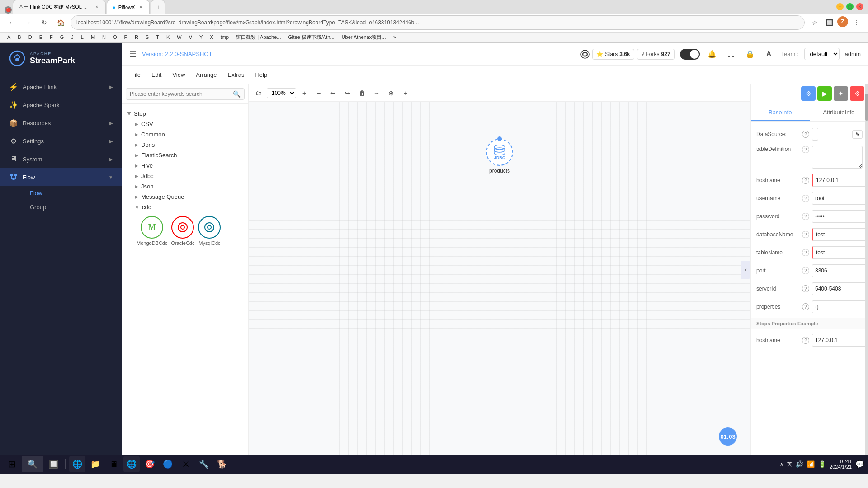 This screenshot has width=868, height=488. Describe the element at coordinates (152, 231) in the screenshot. I see `node-item-mongodb: M MongoDBCdc` at that location.